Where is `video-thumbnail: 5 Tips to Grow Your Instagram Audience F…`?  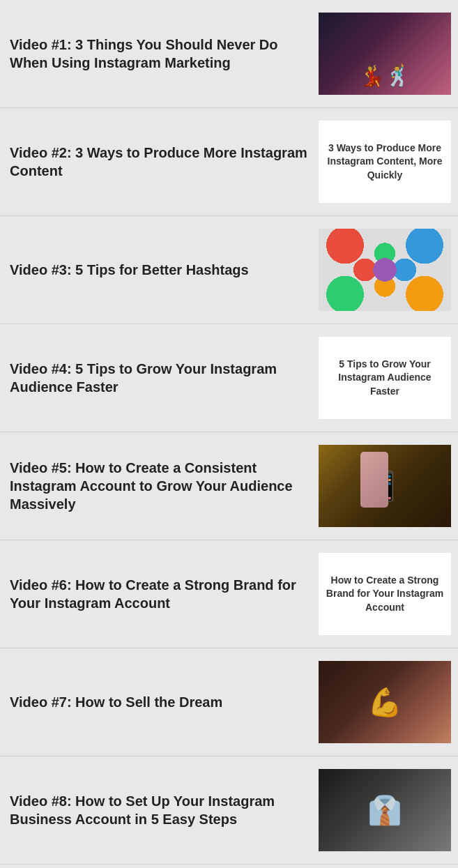 video-thumbnail: 5 Tips to Grow Your Instagram Audience F… is located at coordinates (385, 378).